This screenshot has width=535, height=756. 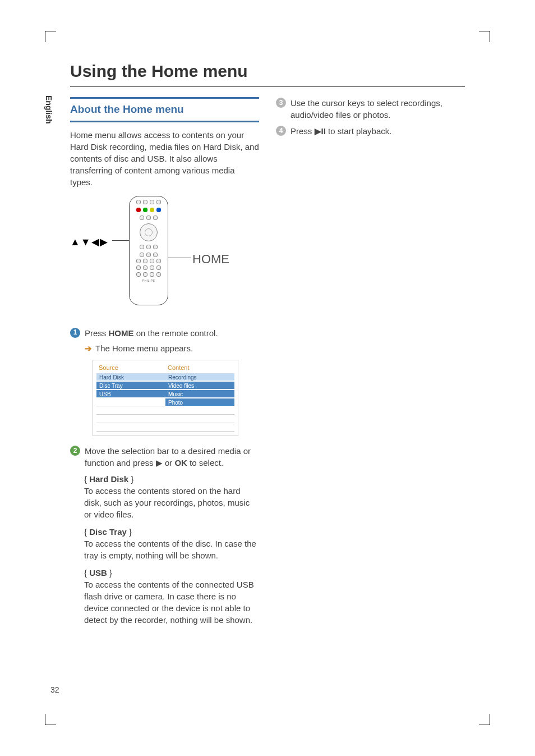 I want to click on label: USB, so click(x=98, y=572).